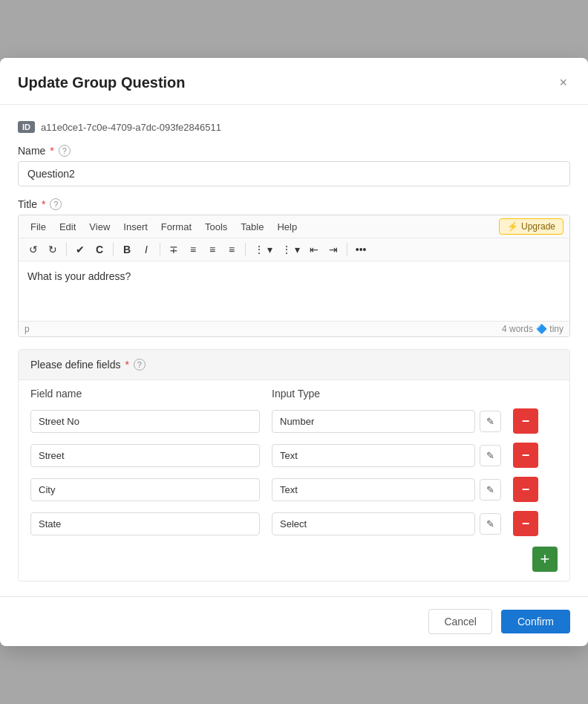  I want to click on tiny-logo: 🔷 tiny, so click(549, 329).